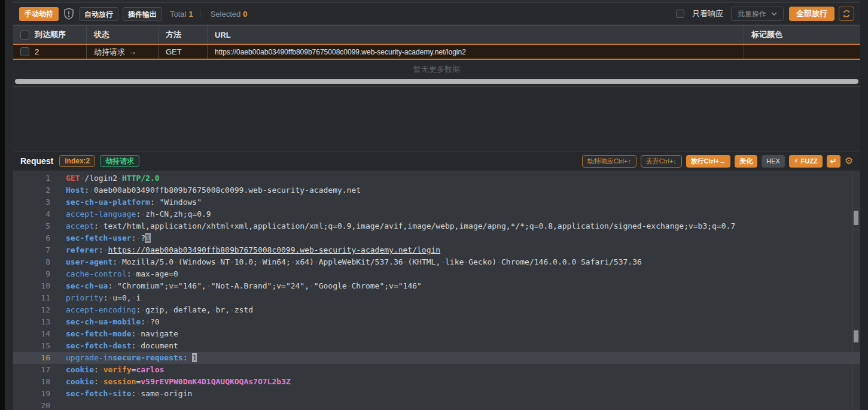 This screenshot has width=868, height=410. I want to click on only-response-label: 只看响应, so click(708, 14).